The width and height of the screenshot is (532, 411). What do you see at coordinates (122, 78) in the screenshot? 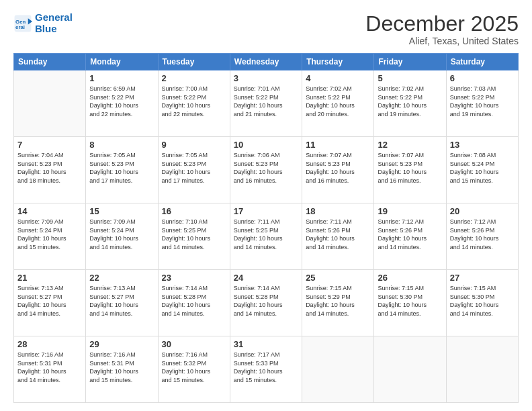
I see `day-number: 1` at bounding box center [122, 78].